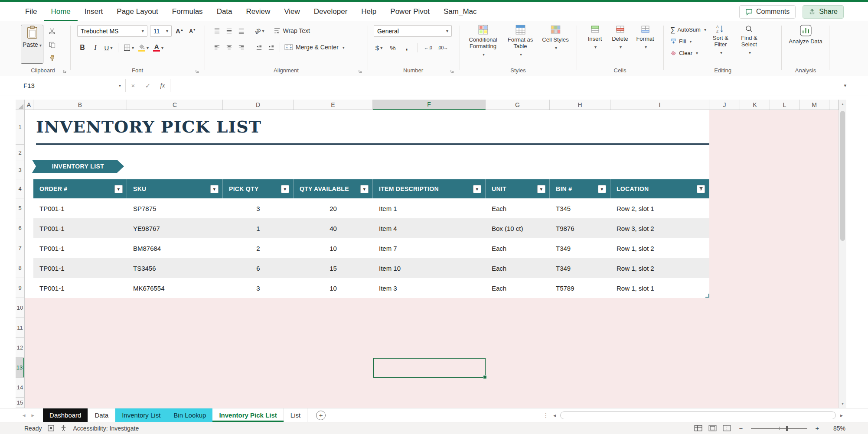 The image size is (868, 434). What do you see at coordinates (817, 428) in the screenshot?
I see `zoom-in-button: +` at bounding box center [817, 428].